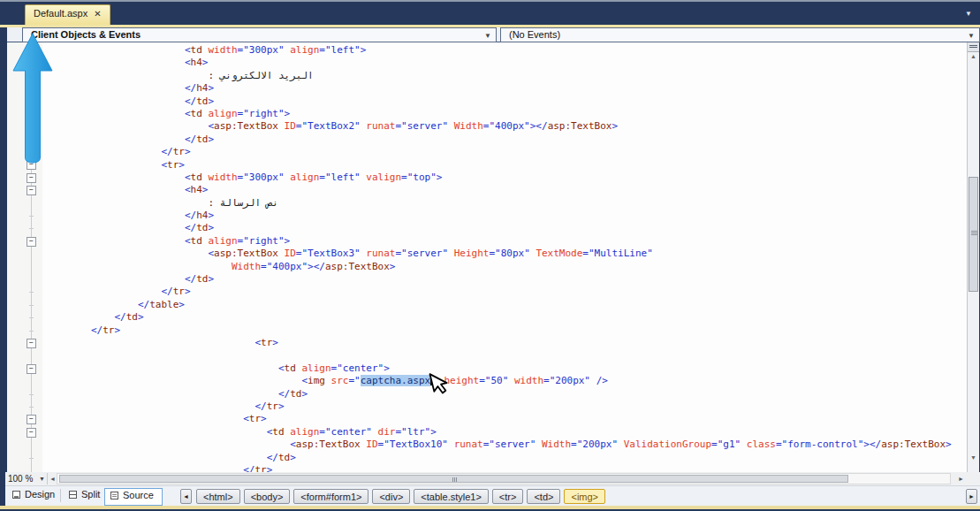  Describe the element at coordinates (329, 126) in the screenshot. I see `code-token: ="TextBox2"` at that location.